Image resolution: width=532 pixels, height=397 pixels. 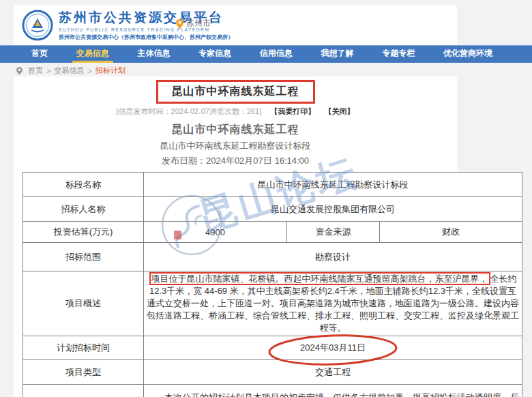 I want to click on document-title: 昆山市中环南线东延工程, so click(x=235, y=130).